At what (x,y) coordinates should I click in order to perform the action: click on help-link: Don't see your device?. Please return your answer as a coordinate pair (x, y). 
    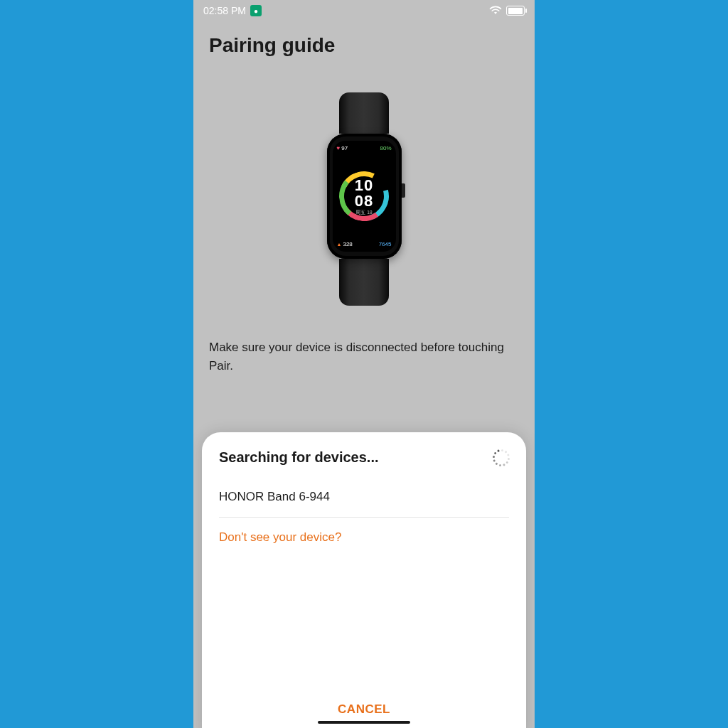
    Looking at the image, I should click on (364, 537).